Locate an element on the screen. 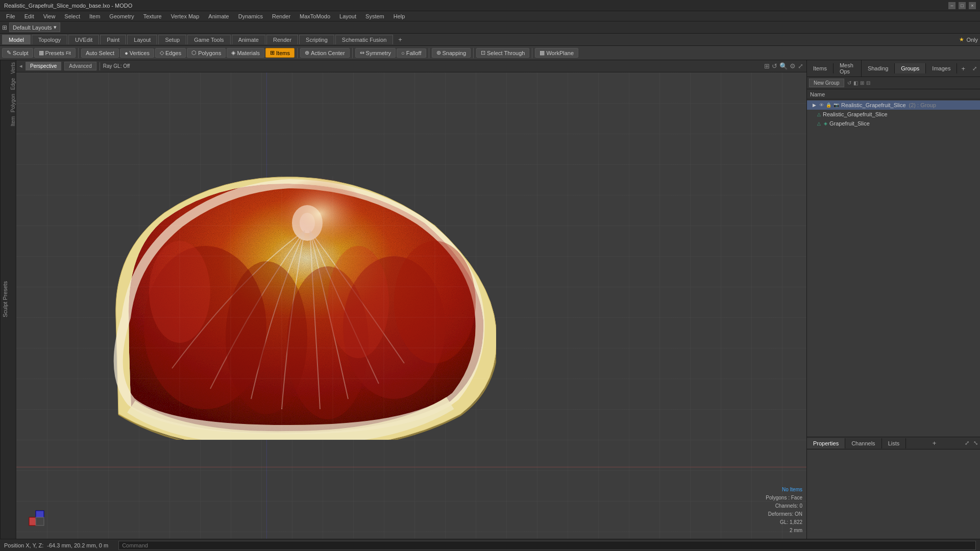 The height and width of the screenshot is (551, 980). rp-tab-shading: Shading is located at coordinates (878, 68).